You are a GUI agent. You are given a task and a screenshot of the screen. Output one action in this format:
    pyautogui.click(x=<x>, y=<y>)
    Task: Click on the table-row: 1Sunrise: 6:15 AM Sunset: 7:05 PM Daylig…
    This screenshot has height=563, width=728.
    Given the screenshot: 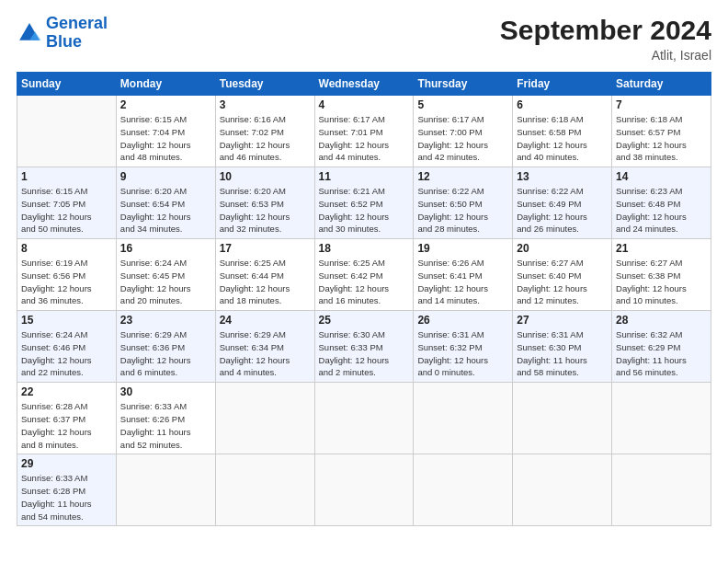 What is the action you would take?
    pyautogui.click(x=67, y=203)
    